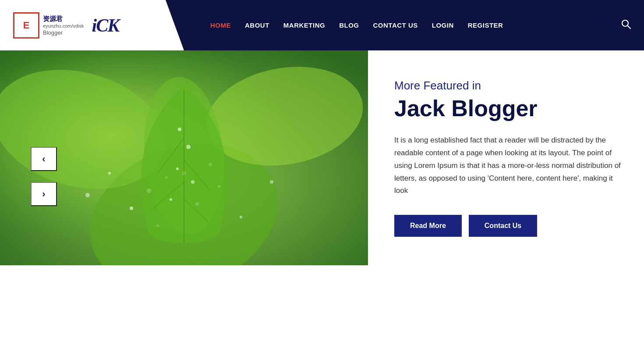 The height and width of the screenshot is (342, 644). Describe the element at coordinates (44, 194) in the screenshot. I see `next-arrow-button: ›` at that location.